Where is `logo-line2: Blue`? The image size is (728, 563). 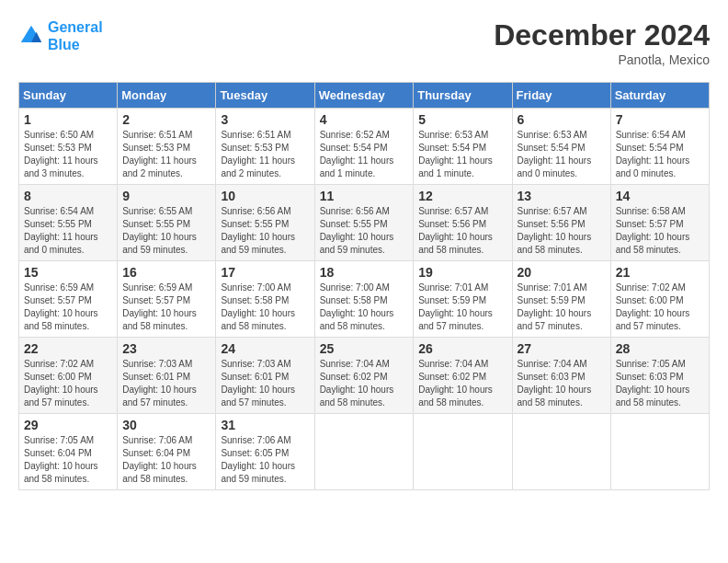
logo-line2: Blue is located at coordinates (64, 44).